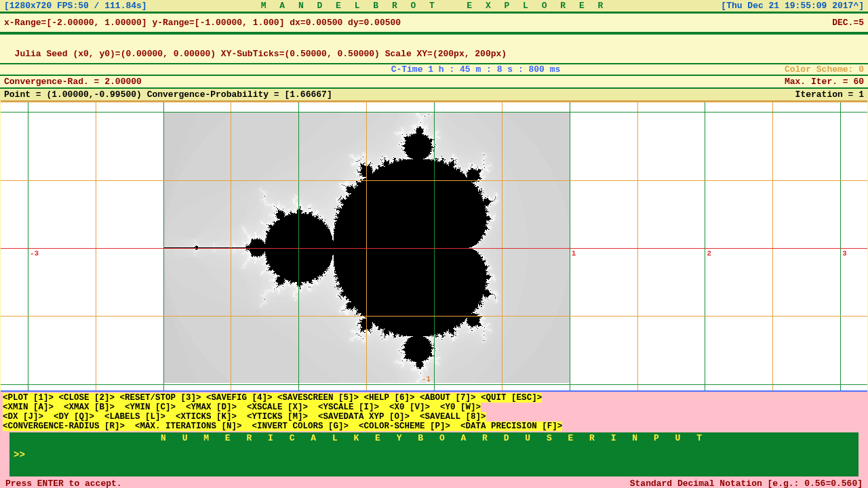 This screenshot has width=868, height=488. Describe the element at coordinates (400, 95) in the screenshot. I see `cursor-point-readout: Point = (1.00000,-0.99500) Convergence-P…` at that location.